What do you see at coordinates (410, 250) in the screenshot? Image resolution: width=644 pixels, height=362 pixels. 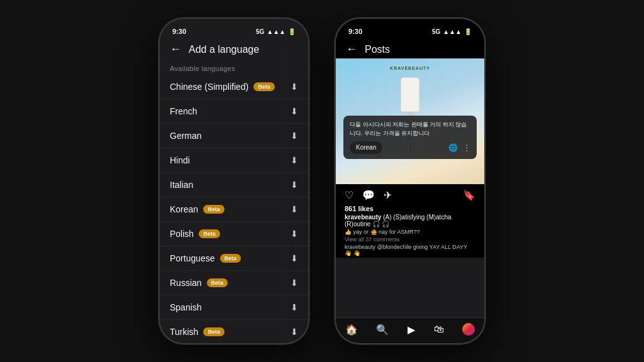 I see `comment2-line: kravebeauty @blondechile giving YAY ALL …` at bounding box center [410, 250].